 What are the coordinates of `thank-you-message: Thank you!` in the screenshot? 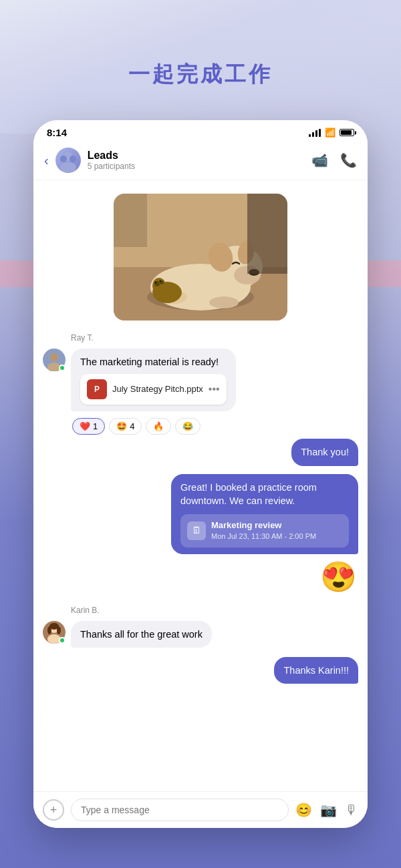 It's located at (200, 452).